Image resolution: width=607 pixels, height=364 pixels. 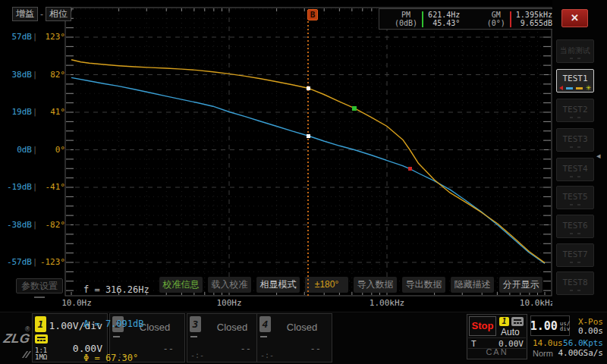 I want to click on cursor-b-line, so click(x=308, y=153).